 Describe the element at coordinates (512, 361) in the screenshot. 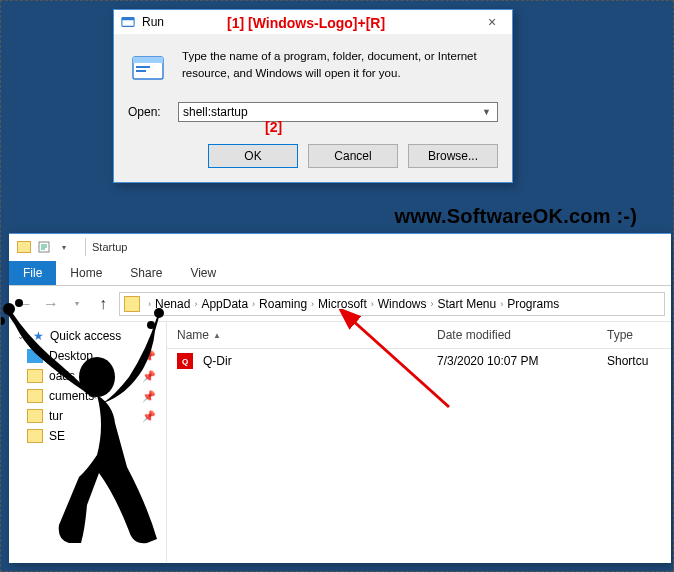

I see `cell-date: 7/3/2020 10:07 PM` at that location.